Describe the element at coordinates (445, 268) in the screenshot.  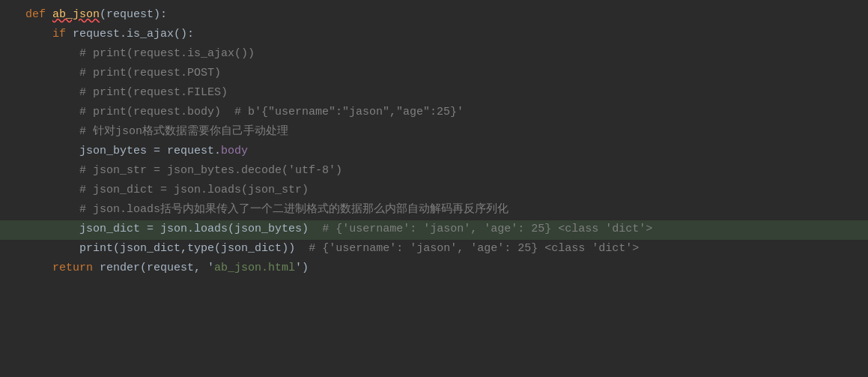
I see `line-content-14: return render(request, 'ab_json.html')` at that location.